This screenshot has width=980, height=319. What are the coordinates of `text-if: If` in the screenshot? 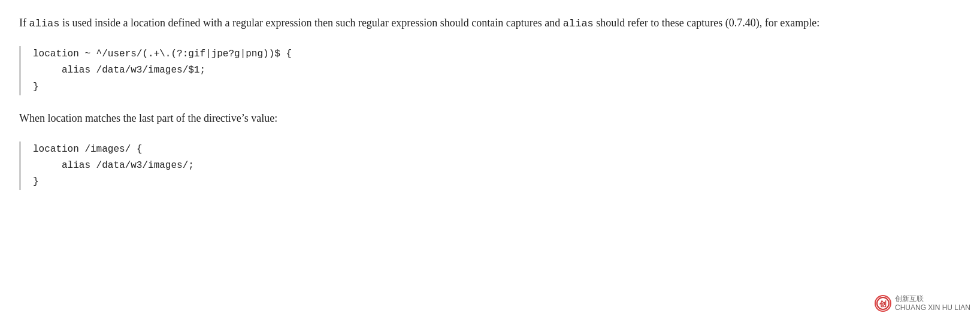 It's located at (24, 23).